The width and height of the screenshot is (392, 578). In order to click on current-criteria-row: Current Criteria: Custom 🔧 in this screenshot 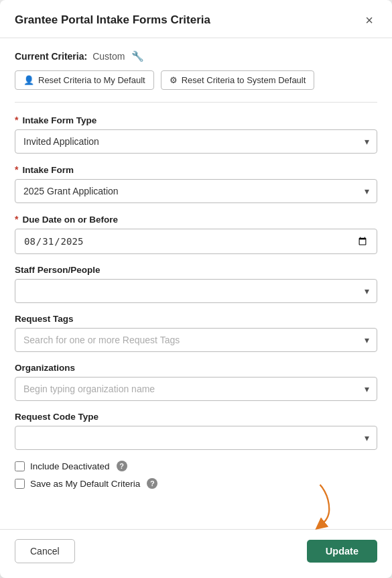, I will do `click(196, 56)`.